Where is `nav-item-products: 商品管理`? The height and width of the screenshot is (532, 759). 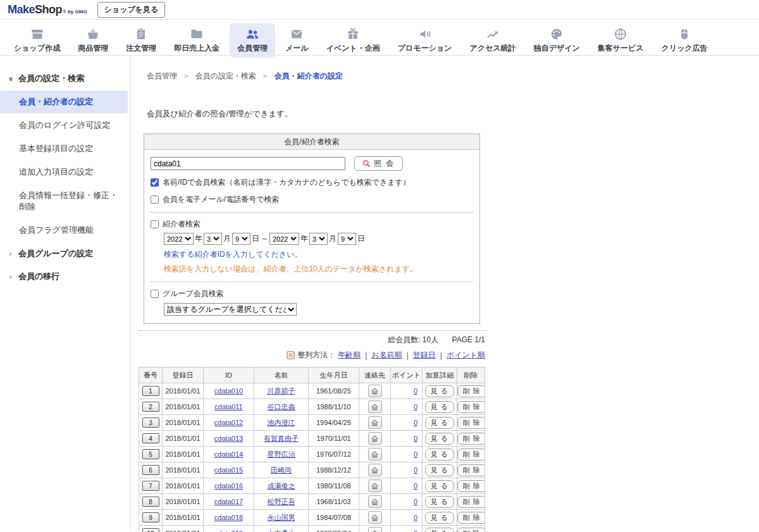 nav-item-products: 商品管理 is located at coordinates (93, 40).